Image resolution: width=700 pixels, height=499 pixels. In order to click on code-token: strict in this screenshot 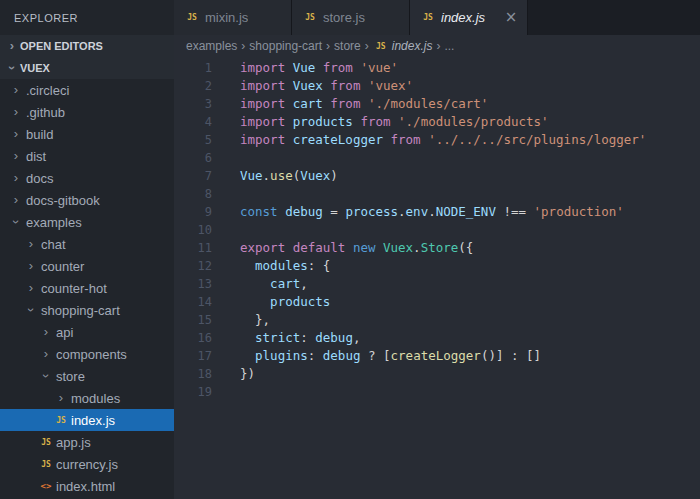, I will do `click(278, 338)`.